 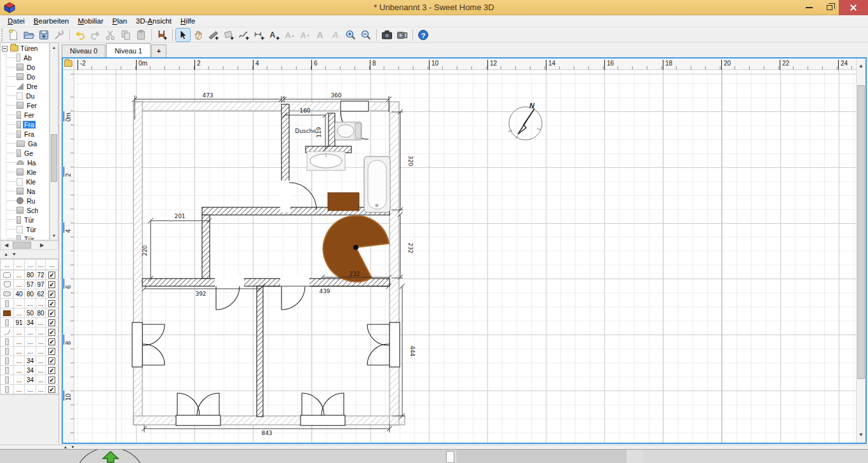 I want to click on menu-item: Plan, so click(x=119, y=21).